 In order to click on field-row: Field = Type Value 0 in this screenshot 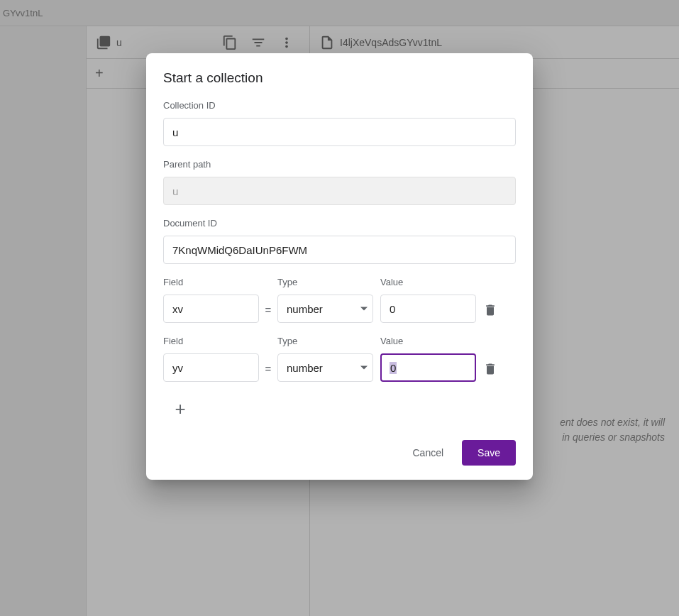, I will do `click(339, 359)`.